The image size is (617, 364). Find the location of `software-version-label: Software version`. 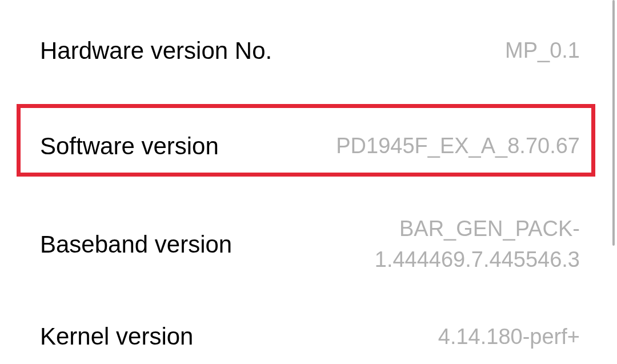

software-version-label: Software version is located at coordinates (129, 146).